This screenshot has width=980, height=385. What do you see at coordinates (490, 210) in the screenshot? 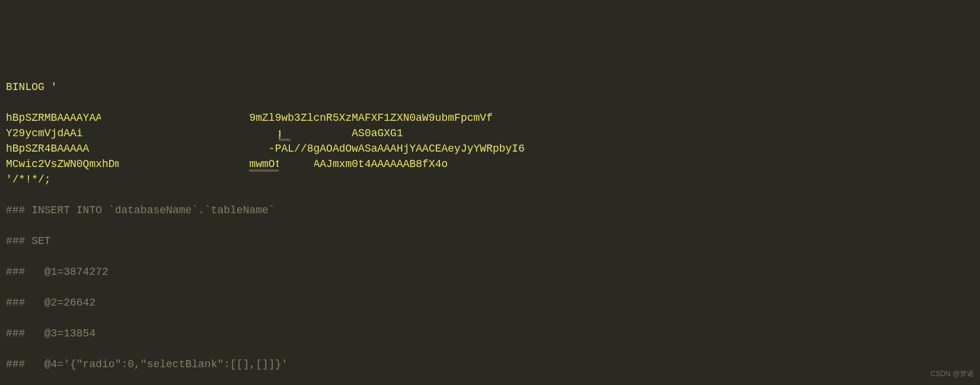
I see `sql-insert: ### INSERT INTO `databaseName`.`tableNam…` at bounding box center [490, 210].